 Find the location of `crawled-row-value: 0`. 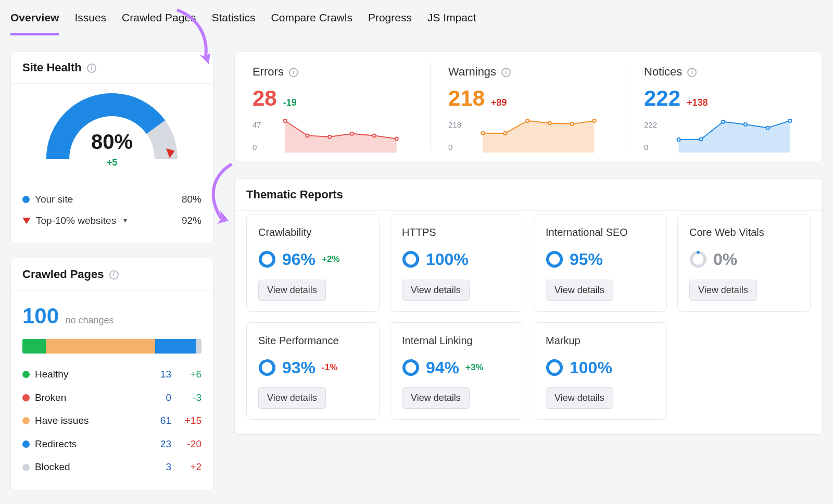

crawled-row-value: 0 is located at coordinates (161, 398).